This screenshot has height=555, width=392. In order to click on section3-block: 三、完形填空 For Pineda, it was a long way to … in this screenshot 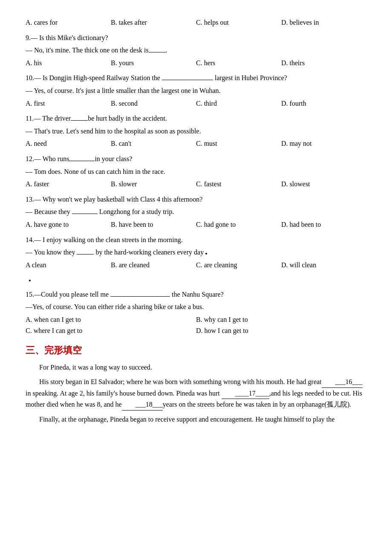, I will do `click(196, 384)`.